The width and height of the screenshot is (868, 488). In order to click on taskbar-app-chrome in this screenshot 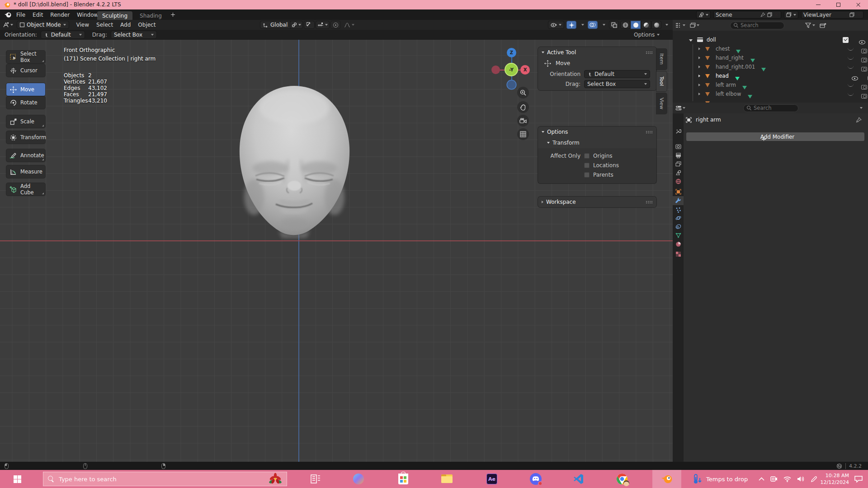, I will do `click(622, 479)`.